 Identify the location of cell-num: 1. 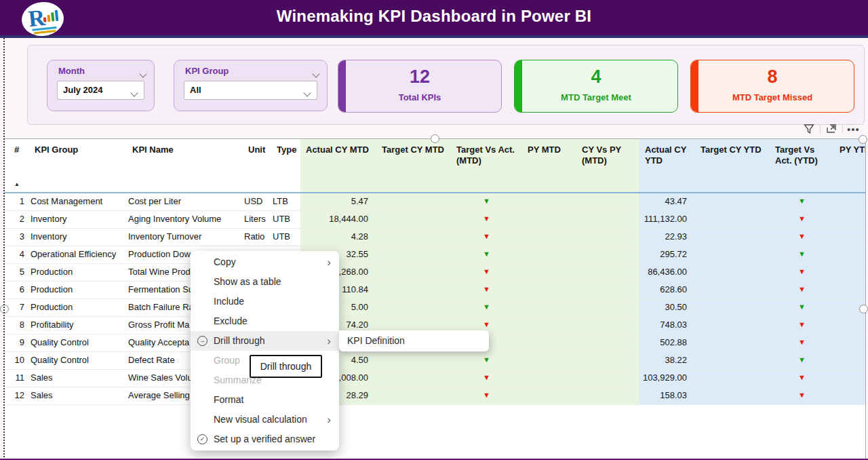
(17, 202).